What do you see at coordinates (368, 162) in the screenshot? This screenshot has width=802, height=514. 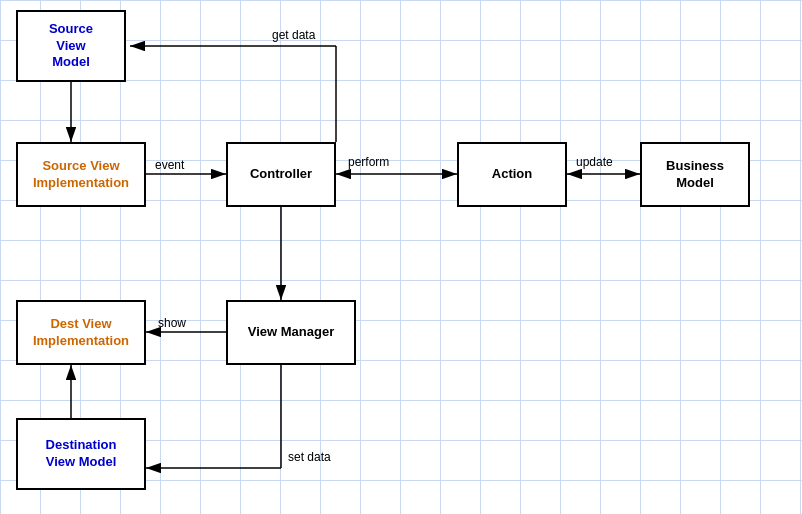 I see `perform-label: perform` at bounding box center [368, 162].